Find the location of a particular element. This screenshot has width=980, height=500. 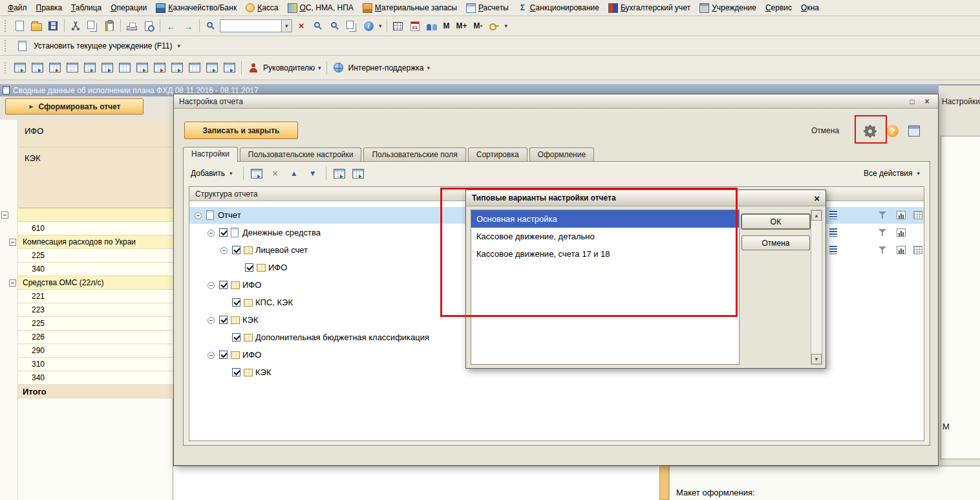

menu-inventory: Материальные запасы is located at coordinates (410, 8).